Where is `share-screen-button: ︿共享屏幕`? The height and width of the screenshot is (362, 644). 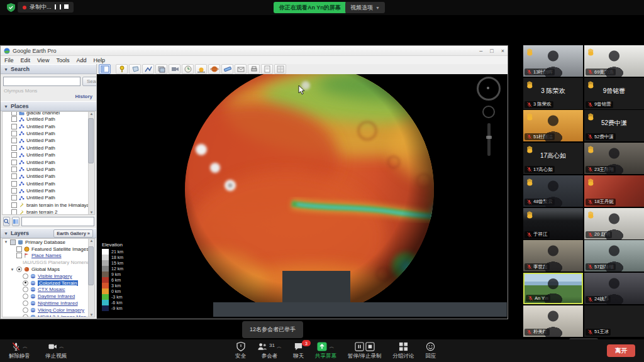
share-screen-button: ︿共享屏幕 is located at coordinates (326, 351).